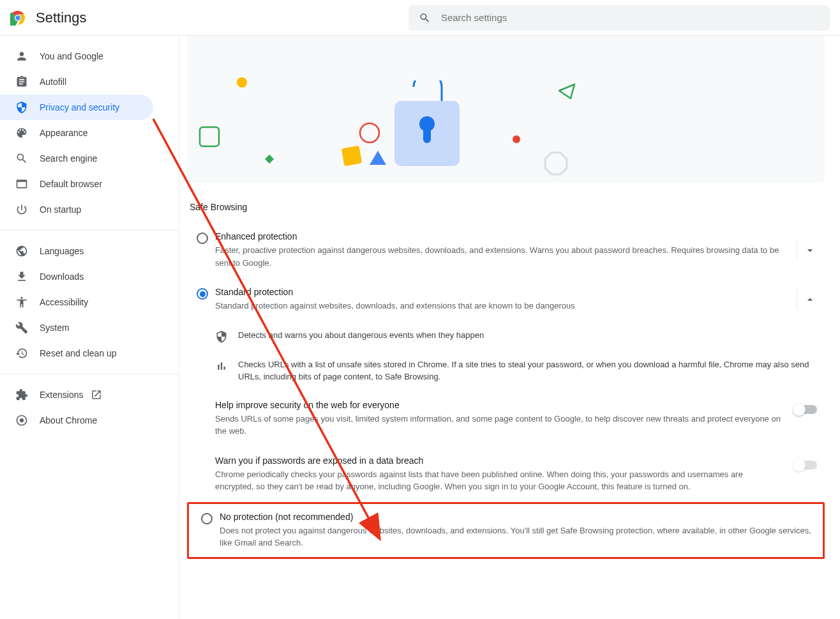  I want to click on nav-label: System, so click(55, 328).